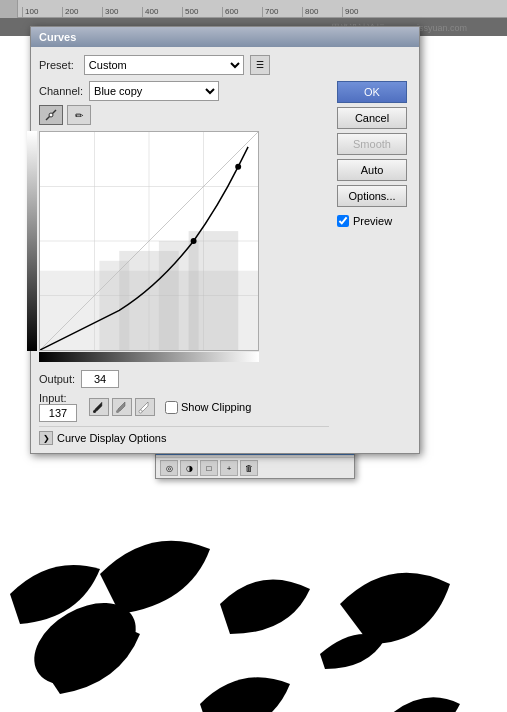  I want to click on ruler-tick: 600, so click(242, 12).